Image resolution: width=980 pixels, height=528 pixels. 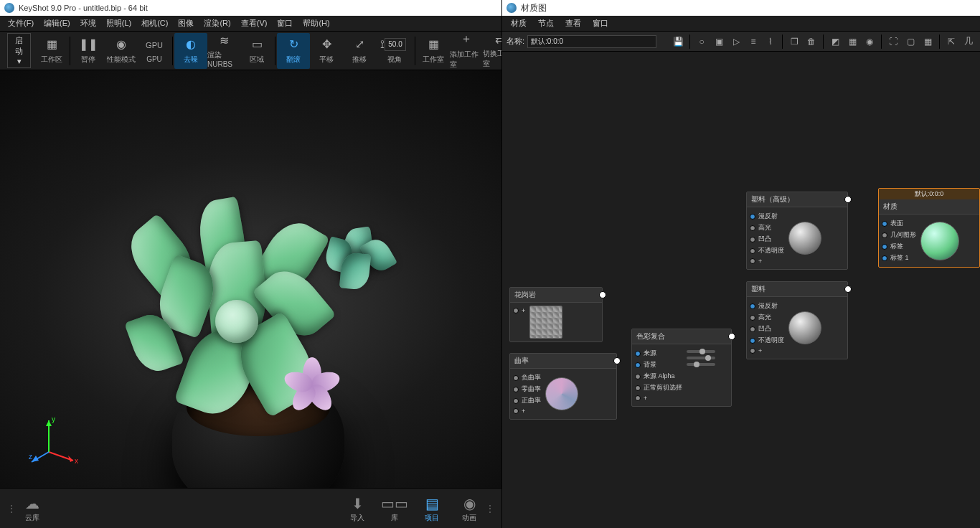 What do you see at coordinates (929, 194) in the screenshot?
I see `material-output-header: 默认:0:0:0` at bounding box center [929, 194].